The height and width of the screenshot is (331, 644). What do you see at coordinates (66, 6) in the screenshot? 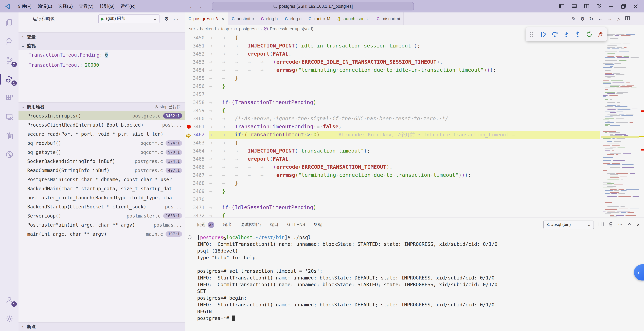
I see `menu-item: 选择(S)` at bounding box center [66, 6].